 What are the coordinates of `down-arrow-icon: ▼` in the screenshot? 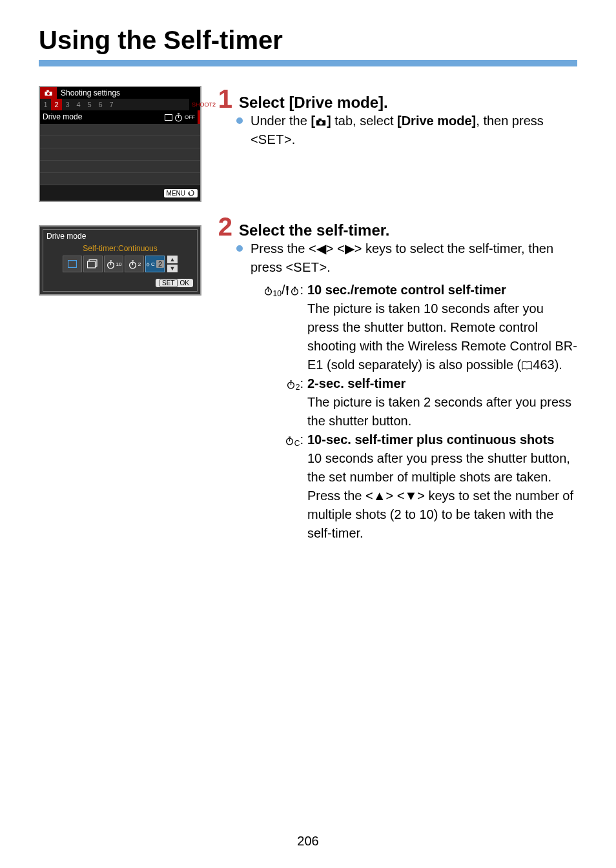 It's located at (411, 496).